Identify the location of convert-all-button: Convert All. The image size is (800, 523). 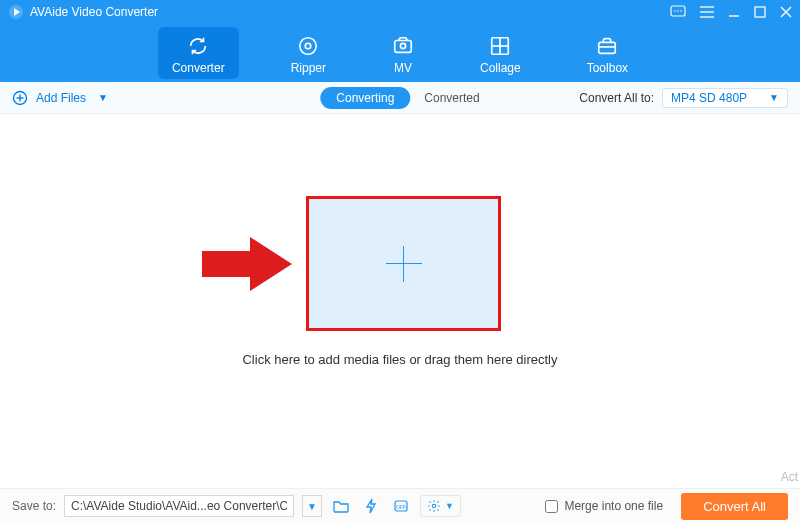
(734, 506).